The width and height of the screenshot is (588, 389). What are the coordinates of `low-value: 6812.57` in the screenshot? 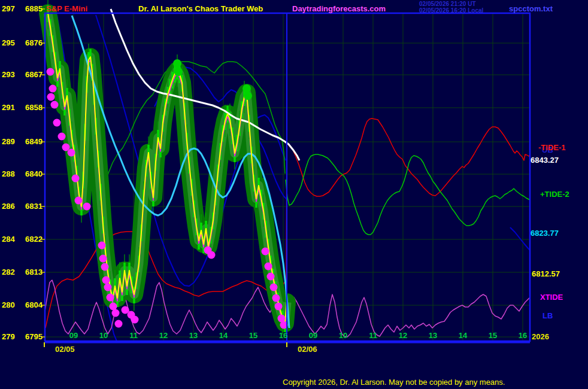 It's located at (546, 274).